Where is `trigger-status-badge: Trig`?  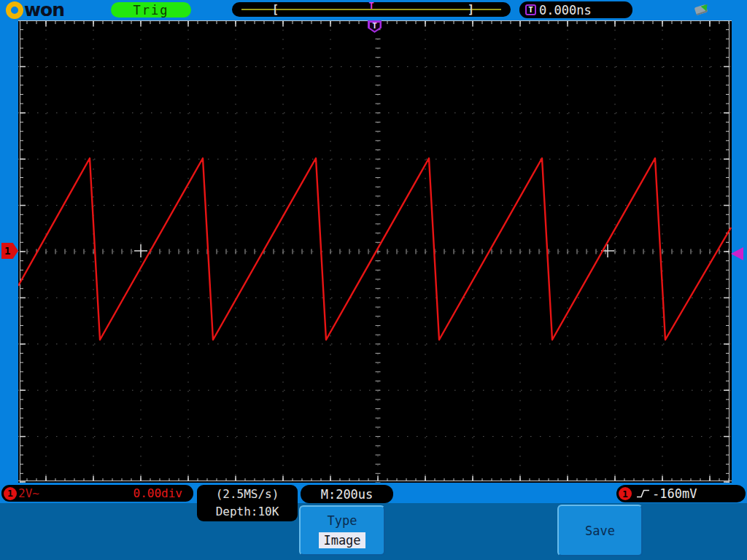 trigger-status-badge: Trig is located at coordinates (151, 10).